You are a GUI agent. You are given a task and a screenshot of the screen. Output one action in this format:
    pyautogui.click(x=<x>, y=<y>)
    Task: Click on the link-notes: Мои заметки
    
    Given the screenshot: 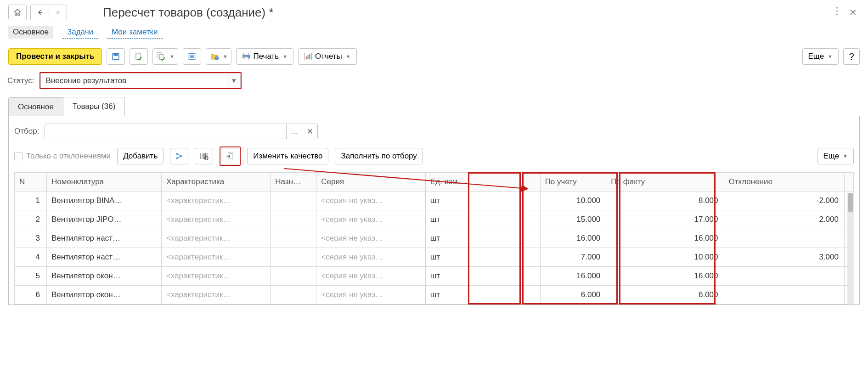 What is the action you would take?
    pyautogui.click(x=135, y=32)
    